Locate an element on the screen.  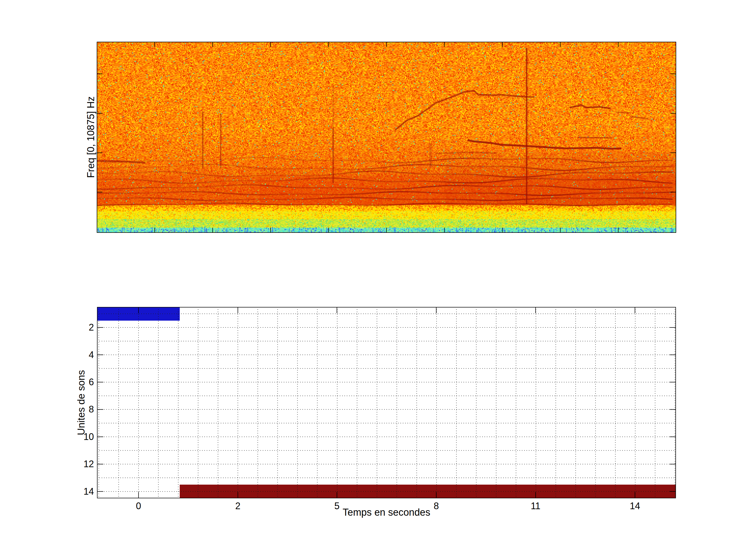
x-tick-label: 14 is located at coordinates (635, 506).